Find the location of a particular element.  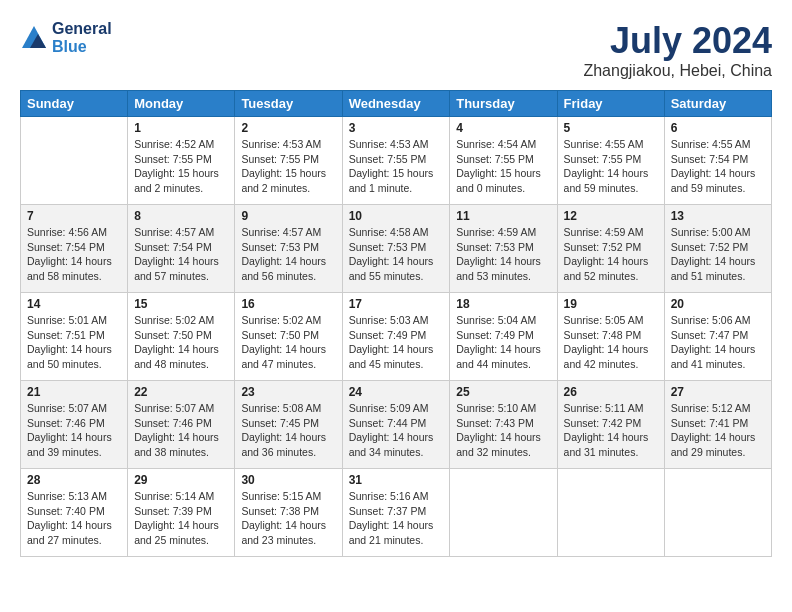

logo-icon is located at coordinates (34, 38).